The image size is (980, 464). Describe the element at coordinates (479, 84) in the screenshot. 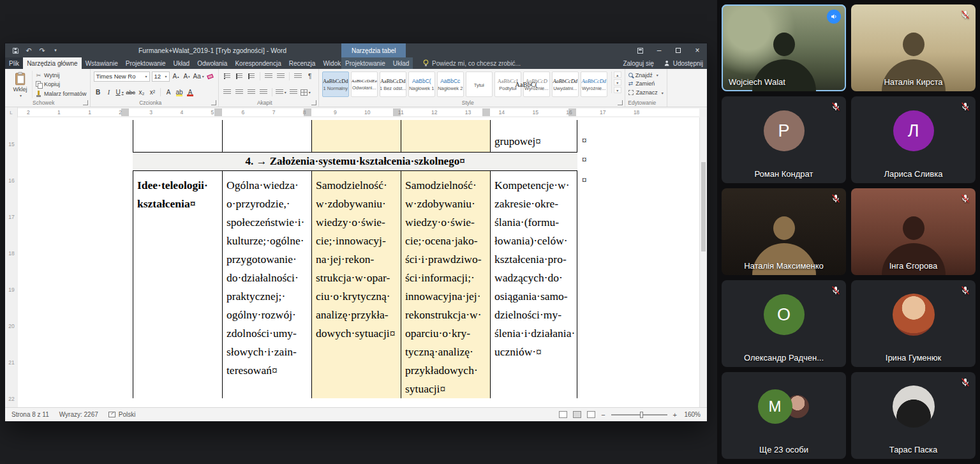

I see `style-tytul: AaBbC(Tytuł` at that location.